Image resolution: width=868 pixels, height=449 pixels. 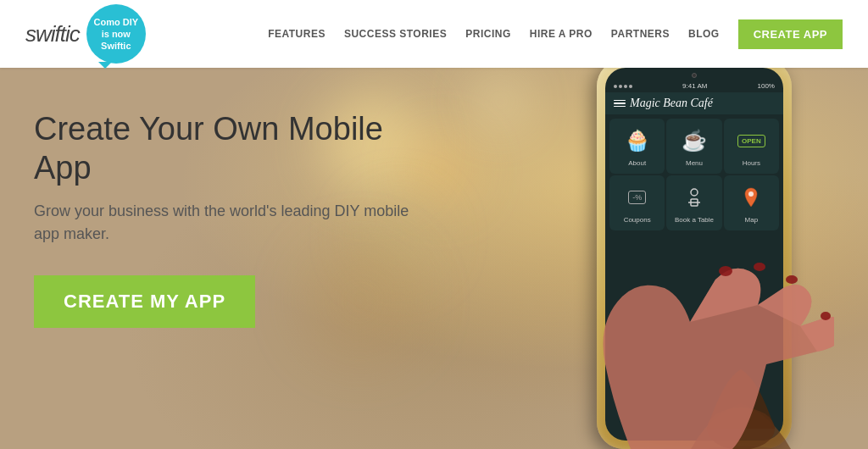 What do you see at coordinates (297, 34) in the screenshot?
I see `nav-features: FEATURES` at bounding box center [297, 34].